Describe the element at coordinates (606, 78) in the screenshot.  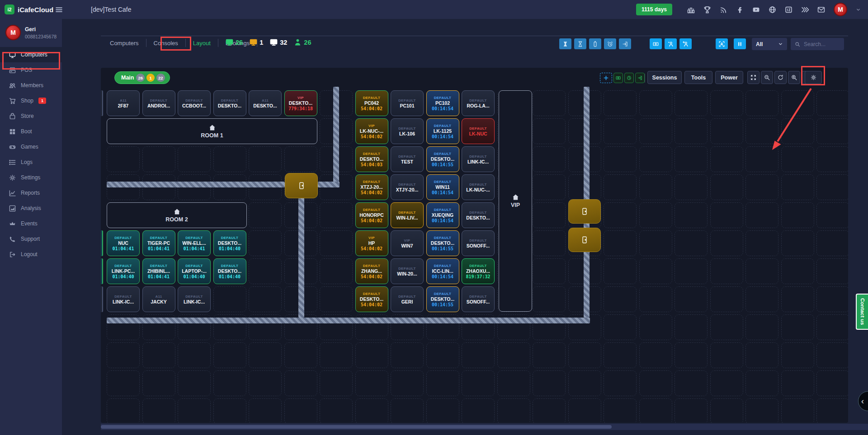
I see `add-map-object-button` at that location.